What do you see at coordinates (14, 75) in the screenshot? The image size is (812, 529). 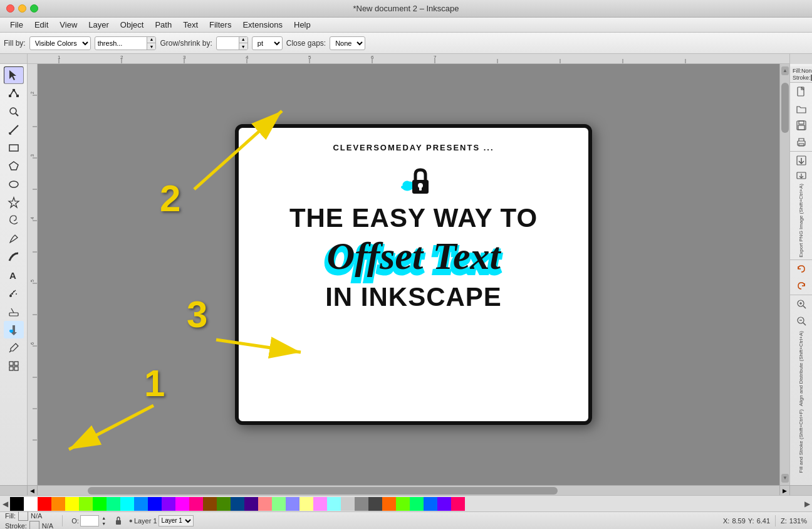 I see `select-tool` at bounding box center [14, 75].